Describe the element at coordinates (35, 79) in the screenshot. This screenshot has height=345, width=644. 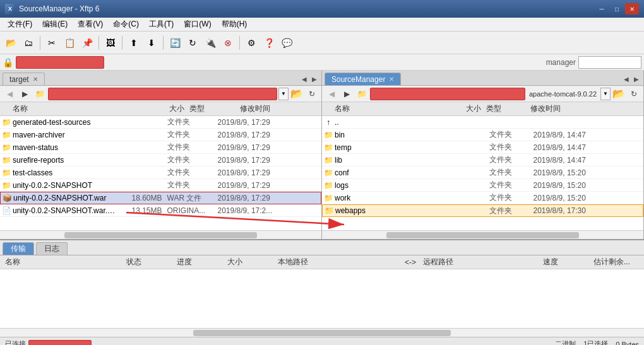
I see `left-tab-close: ✕` at that location.